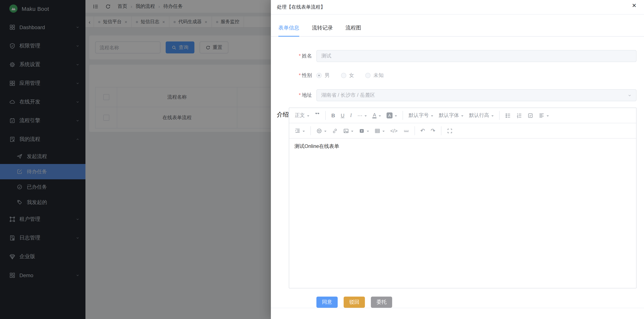 The image size is (644, 319). What do you see at coordinates (362, 116) in the screenshot?
I see `more-styles-dropdown: ⋯` at bounding box center [362, 116].